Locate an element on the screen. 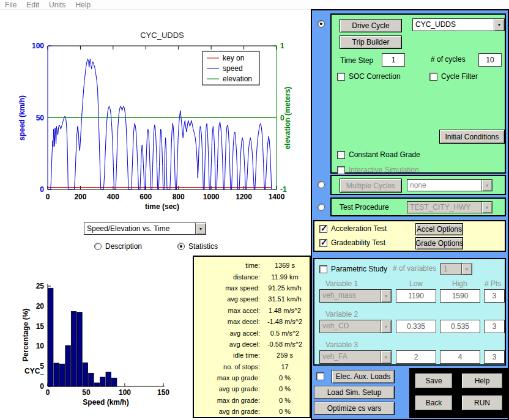 Image resolution: width=509 pixels, height=420 pixels. stats-label: max speed: is located at coordinates (227, 288).